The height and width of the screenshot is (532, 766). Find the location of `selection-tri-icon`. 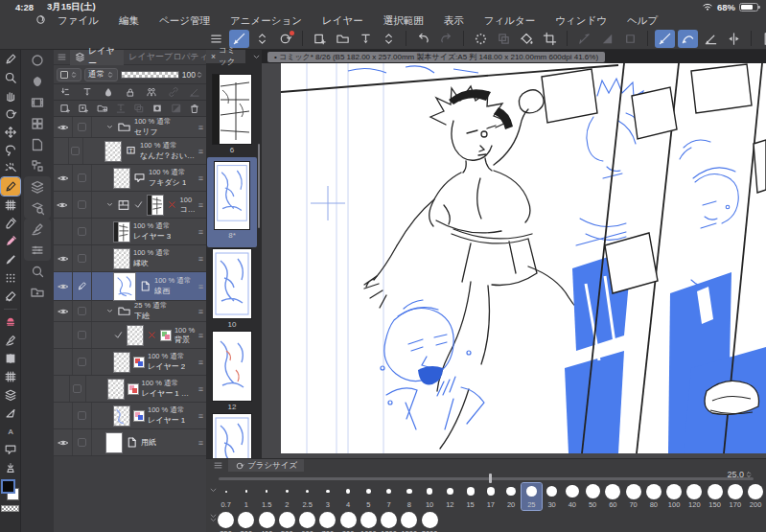

selection-tri-icon is located at coordinates (608, 38).